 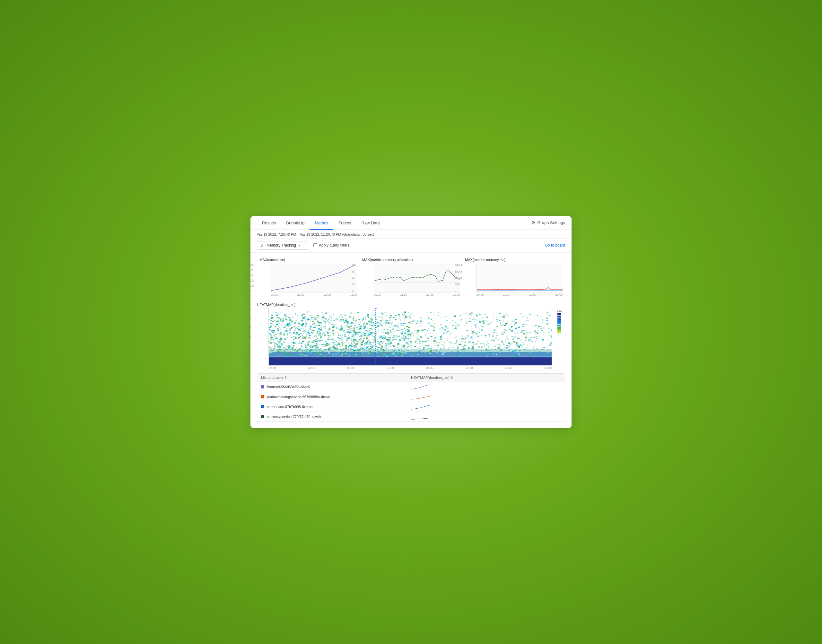 What do you see at coordinates (331, 245) in the screenshot?
I see `apply-filters-checkbox: Apply query filters` at bounding box center [331, 245].